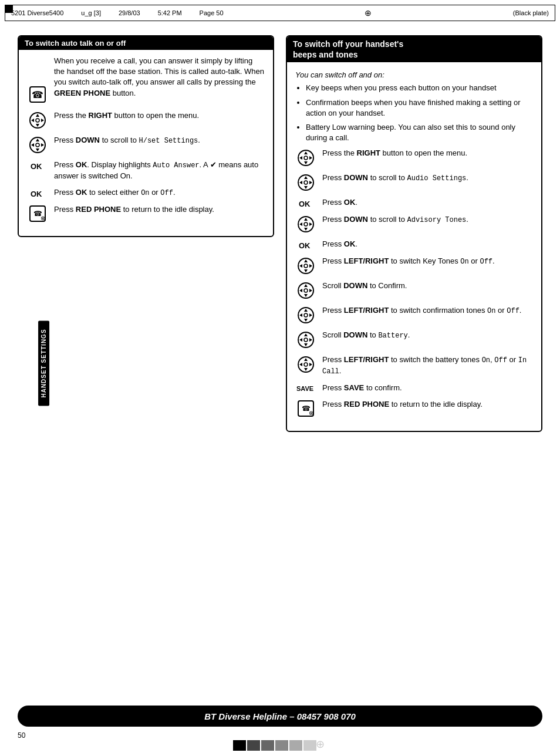  Describe the element at coordinates (280, 716) in the screenshot. I see `footer-text: BT Diverse Helpline – 08457 908 070` at that location.